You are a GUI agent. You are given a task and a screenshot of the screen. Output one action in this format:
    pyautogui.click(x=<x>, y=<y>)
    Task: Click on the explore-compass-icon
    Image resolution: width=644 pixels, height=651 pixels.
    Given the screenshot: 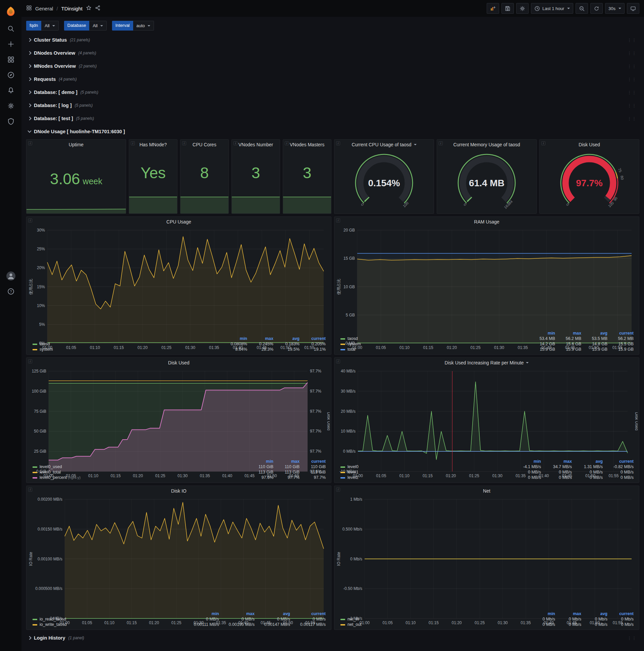 What is the action you would take?
    pyautogui.click(x=11, y=75)
    